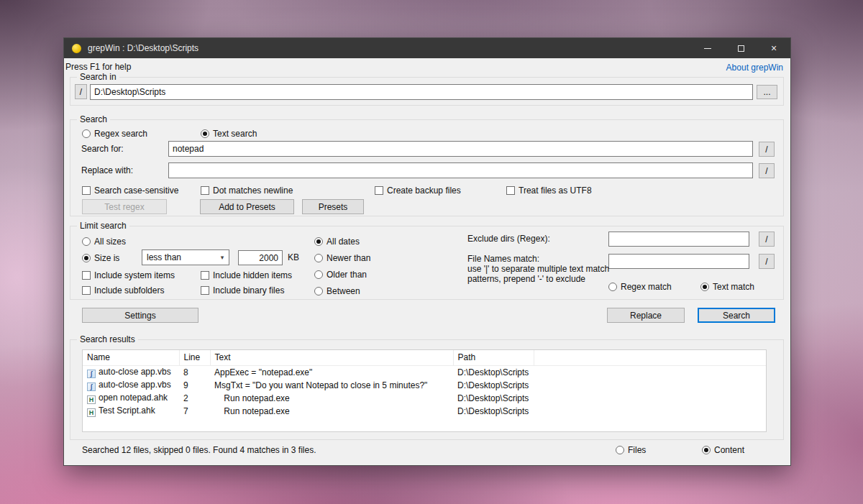 This screenshot has height=504, width=863. What do you see at coordinates (194, 398) in the screenshot?
I see `result-line-number: 2` at bounding box center [194, 398].